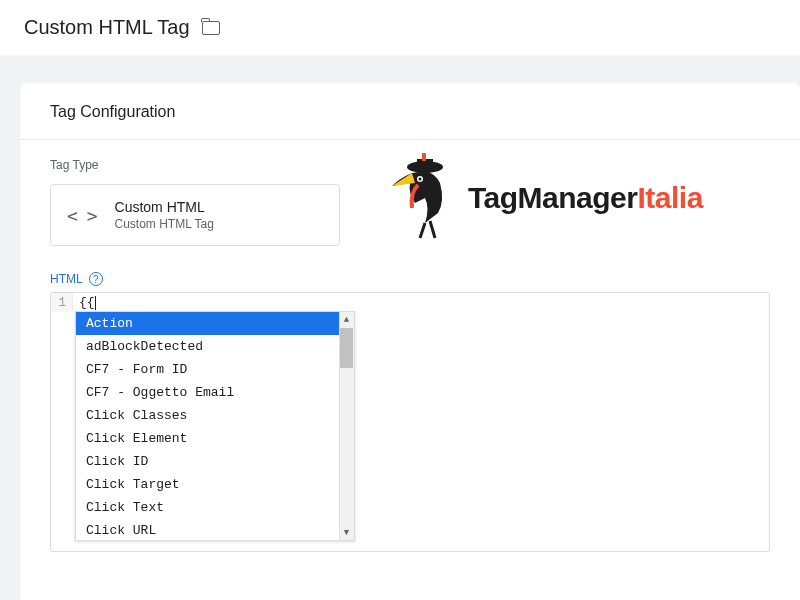 This screenshot has width=800, height=600. What do you see at coordinates (346, 348) in the screenshot?
I see `scrollbar-thumb` at bounding box center [346, 348].